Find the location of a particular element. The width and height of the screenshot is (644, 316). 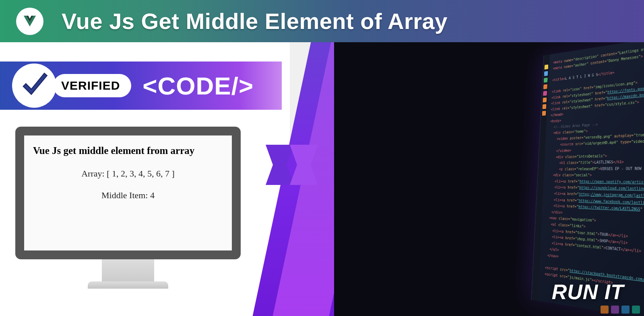

code-line: <div class="social"> is located at coordinates (595, 175).